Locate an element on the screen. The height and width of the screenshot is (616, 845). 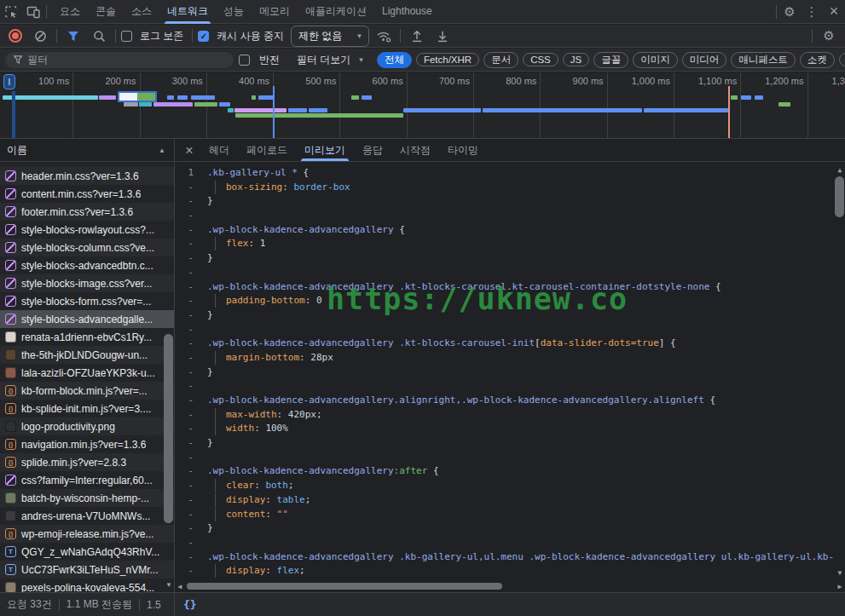
preview-tab-3: 응답 is located at coordinates (373, 150).